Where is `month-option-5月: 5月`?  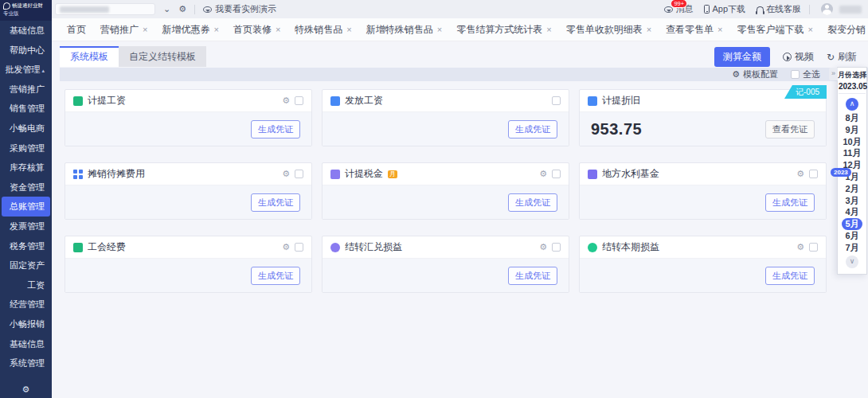 month-option-5月: 5月 is located at coordinates (852, 224).